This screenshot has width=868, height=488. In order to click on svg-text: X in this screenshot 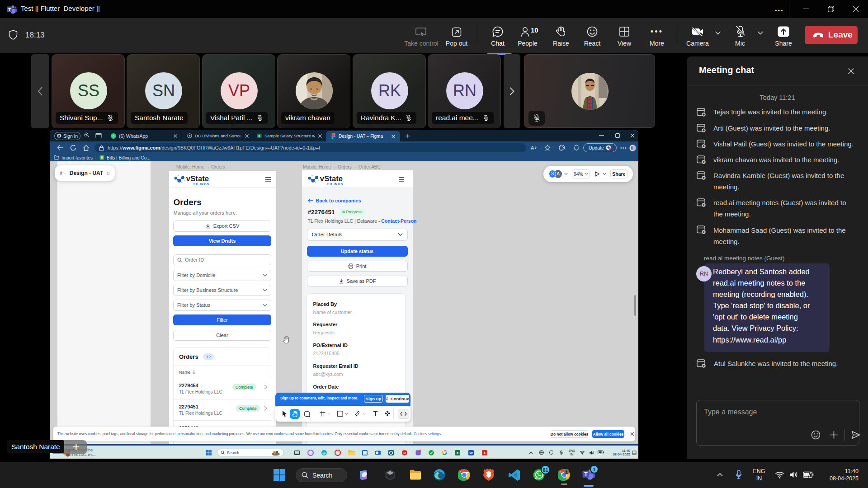, I will do `click(458, 453)`.